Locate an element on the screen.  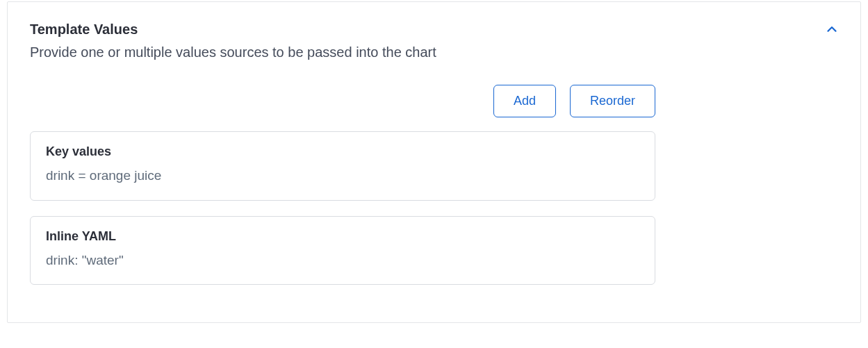
card-value-inline-yaml: drink: "water" is located at coordinates (343, 261).